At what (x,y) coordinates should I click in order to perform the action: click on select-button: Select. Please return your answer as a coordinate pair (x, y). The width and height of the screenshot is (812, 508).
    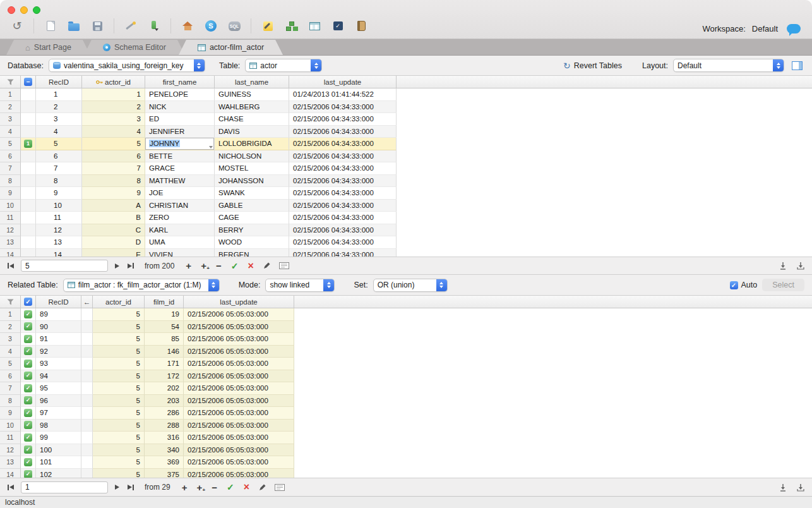
    Looking at the image, I should click on (783, 285).